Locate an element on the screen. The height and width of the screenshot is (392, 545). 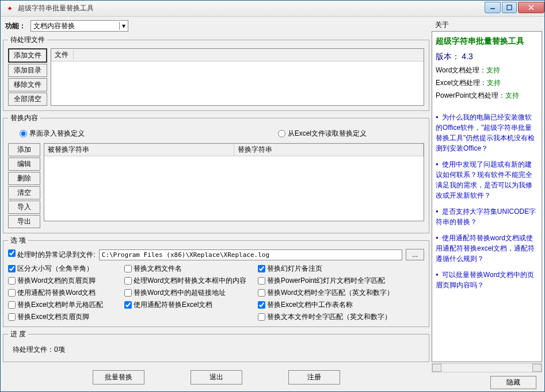
radio-excel: 从Excel文件读取替换定义 is located at coordinates (322, 133).